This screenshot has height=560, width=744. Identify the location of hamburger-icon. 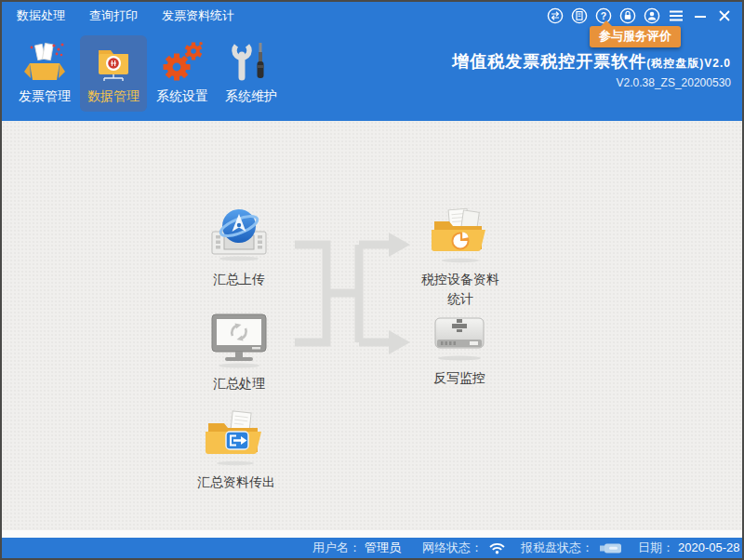
(676, 16).